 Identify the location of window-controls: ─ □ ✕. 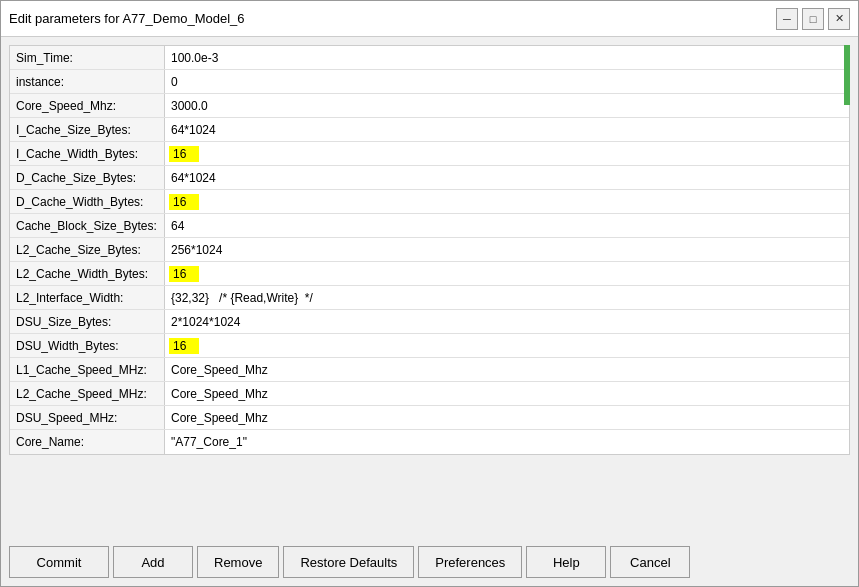
(813, 19).